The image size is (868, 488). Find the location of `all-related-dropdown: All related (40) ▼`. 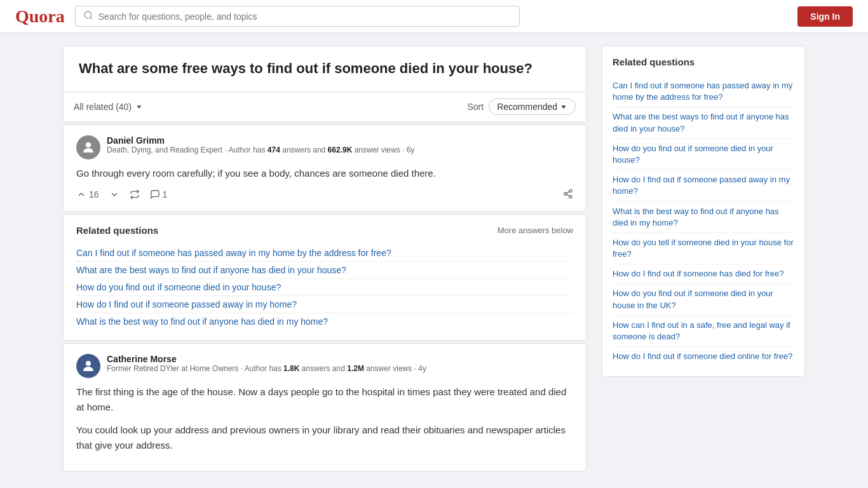

all-related-dropdown: All related (40) ▼ is located at coordinates (108, 107).